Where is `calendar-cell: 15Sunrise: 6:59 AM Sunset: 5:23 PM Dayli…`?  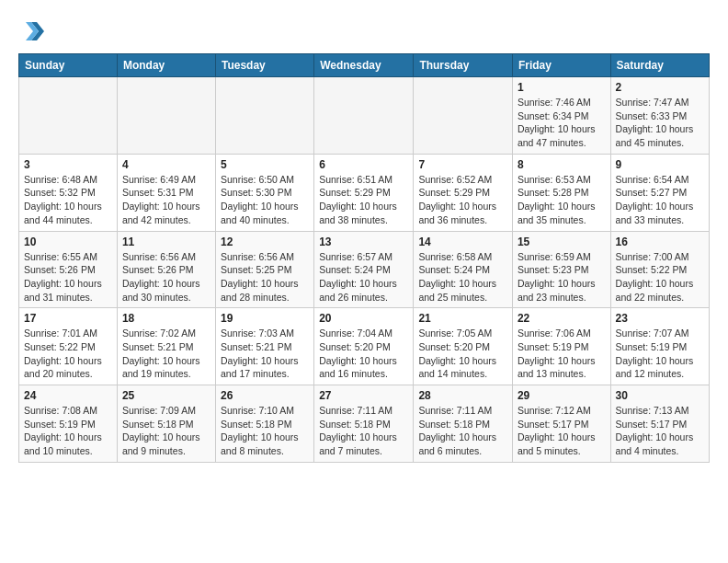
calendar-cell: 15Sunrise: 6:59 AM Sunset: 5:23 PM Dayli… is located at coordinates (561, 270).